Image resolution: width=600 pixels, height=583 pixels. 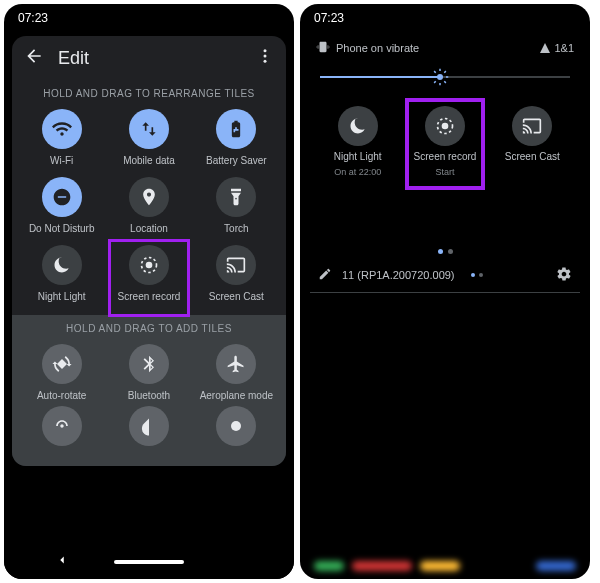 What do you see at coordinates (62, 426) in the screenshot?
I see `sensors-icon` at bounding box center [62, 426].